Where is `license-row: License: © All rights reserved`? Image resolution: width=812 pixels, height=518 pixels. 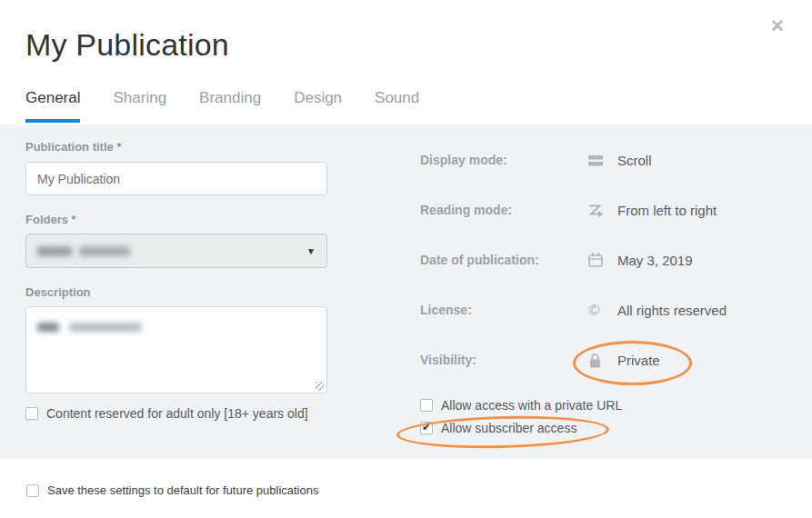 license-row: License: © All rights reserved is located at coordinates (573, 310).